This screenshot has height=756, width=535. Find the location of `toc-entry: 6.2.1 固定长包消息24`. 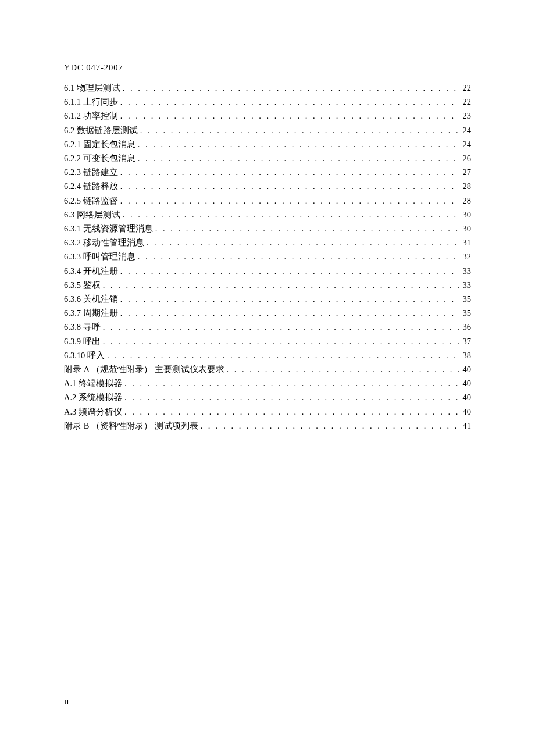

toc-entry: 6.2.1 固定长包消息24 is located at coordinates (268, 144).